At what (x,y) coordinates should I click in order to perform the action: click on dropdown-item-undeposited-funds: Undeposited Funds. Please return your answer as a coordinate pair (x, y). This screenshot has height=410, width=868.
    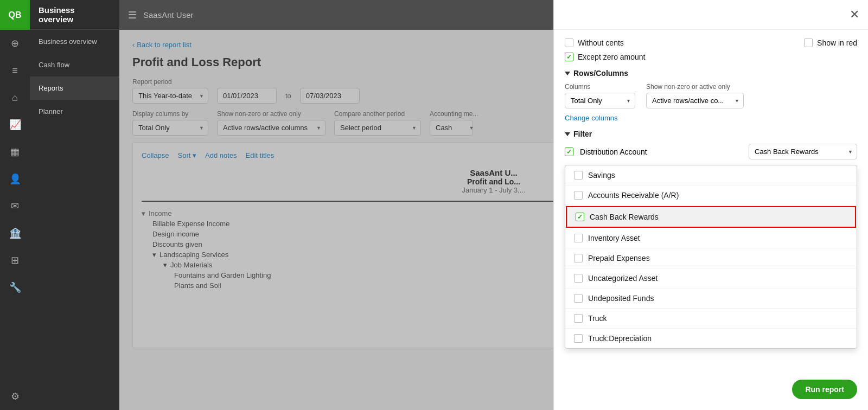
    Looking at the image, I should click on (711, 298).